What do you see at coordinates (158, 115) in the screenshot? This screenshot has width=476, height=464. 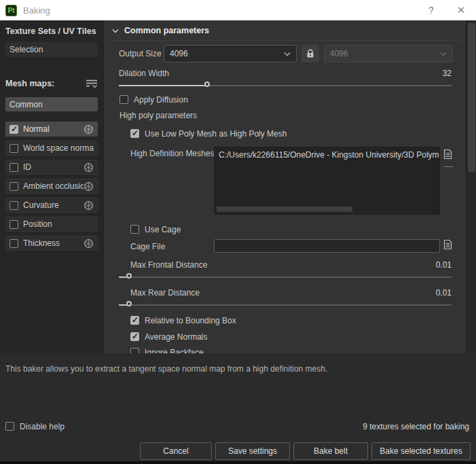 I see `high-poly-header: High poly parameters` at bounding box center [158, 115].